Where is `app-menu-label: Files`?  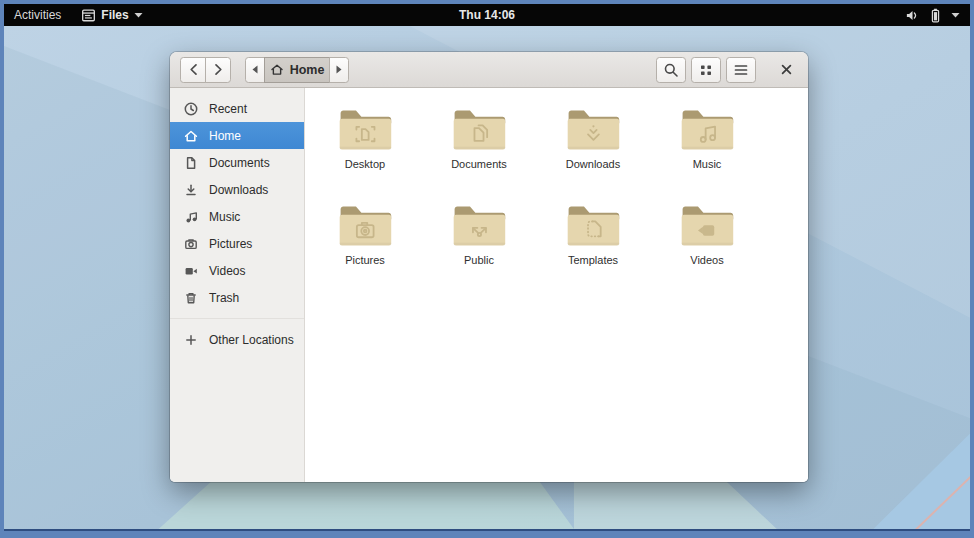 app-menu-label: Files is located at coordinates (114, 15).